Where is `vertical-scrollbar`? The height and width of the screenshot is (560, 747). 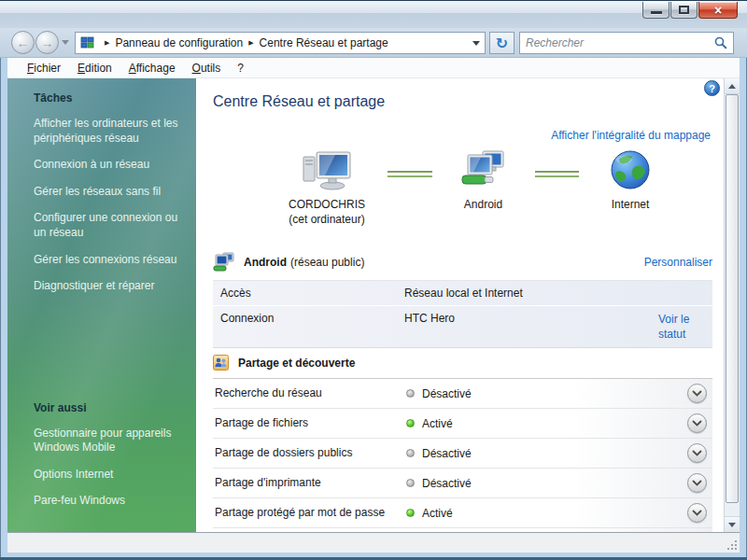 vertical-scrollbar is located at coordinates (732, 305).